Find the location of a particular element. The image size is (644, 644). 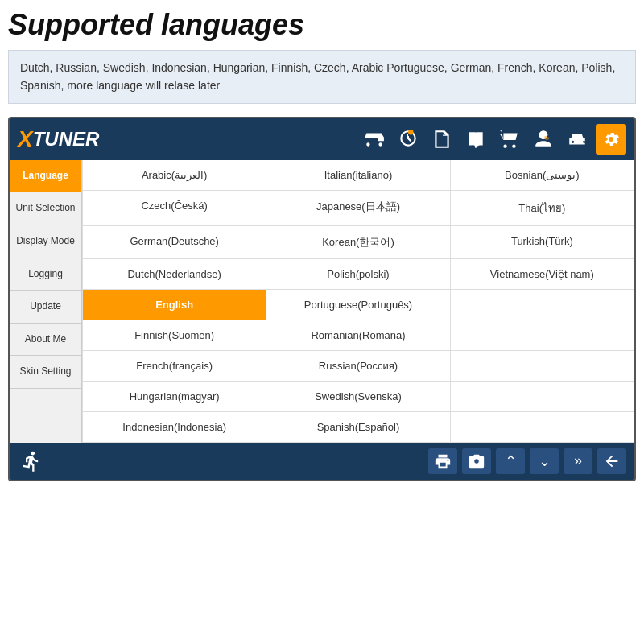

sidebar: Language Unit Selection Display Mode Log… is located at coordinates (46, 301).